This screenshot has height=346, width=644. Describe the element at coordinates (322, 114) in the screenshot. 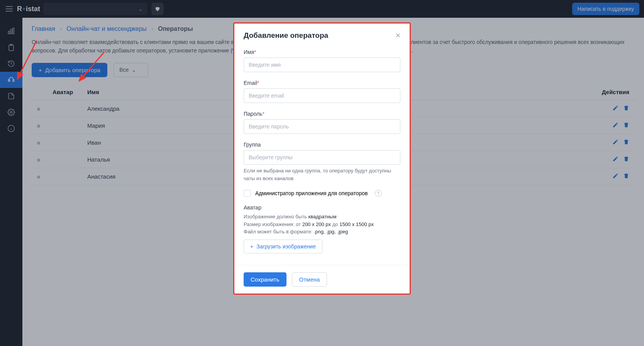

I see `password-label: Пароль*` at that location.